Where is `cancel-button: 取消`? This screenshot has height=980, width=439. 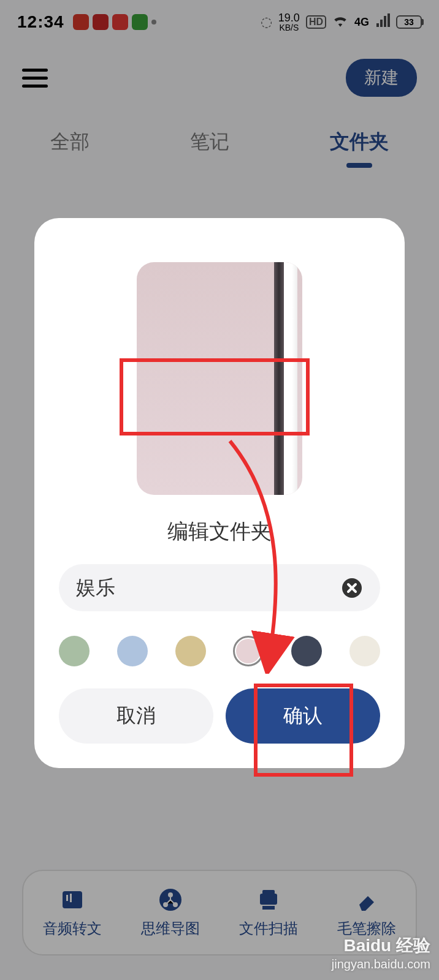
cancel-button: 取消 is located at coordinates (136, 716).